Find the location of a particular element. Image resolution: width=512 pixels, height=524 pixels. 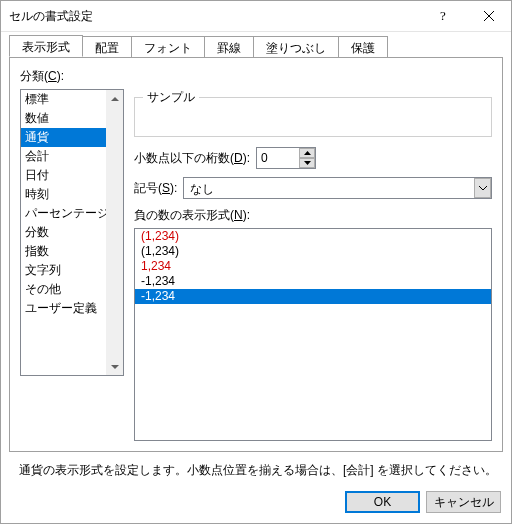

tab-0: 表示形式 is located at coordinates (46, 46).